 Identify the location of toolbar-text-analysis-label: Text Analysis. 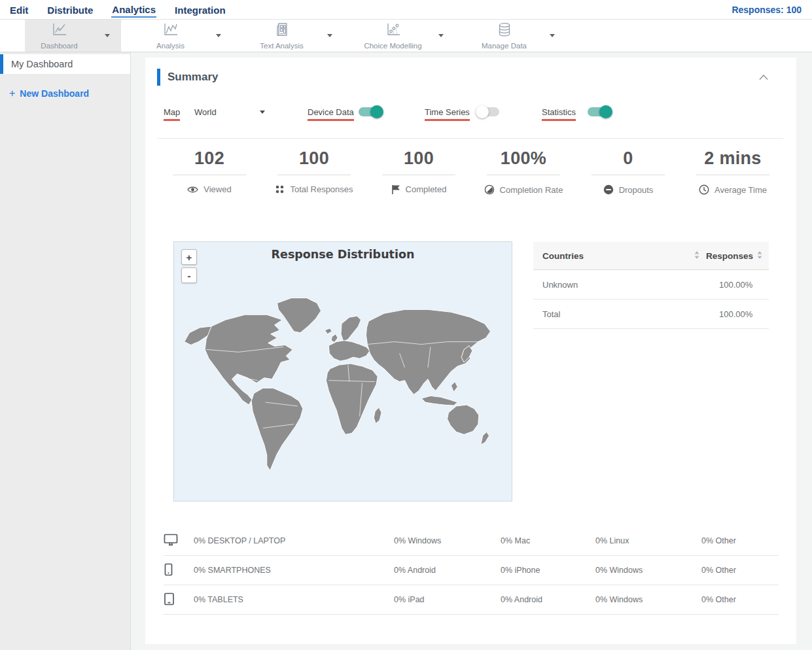
(281, 46).